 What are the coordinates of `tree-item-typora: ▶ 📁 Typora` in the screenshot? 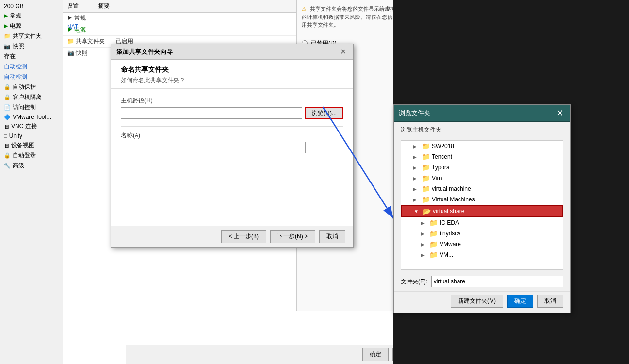 It's located at (482, 167).